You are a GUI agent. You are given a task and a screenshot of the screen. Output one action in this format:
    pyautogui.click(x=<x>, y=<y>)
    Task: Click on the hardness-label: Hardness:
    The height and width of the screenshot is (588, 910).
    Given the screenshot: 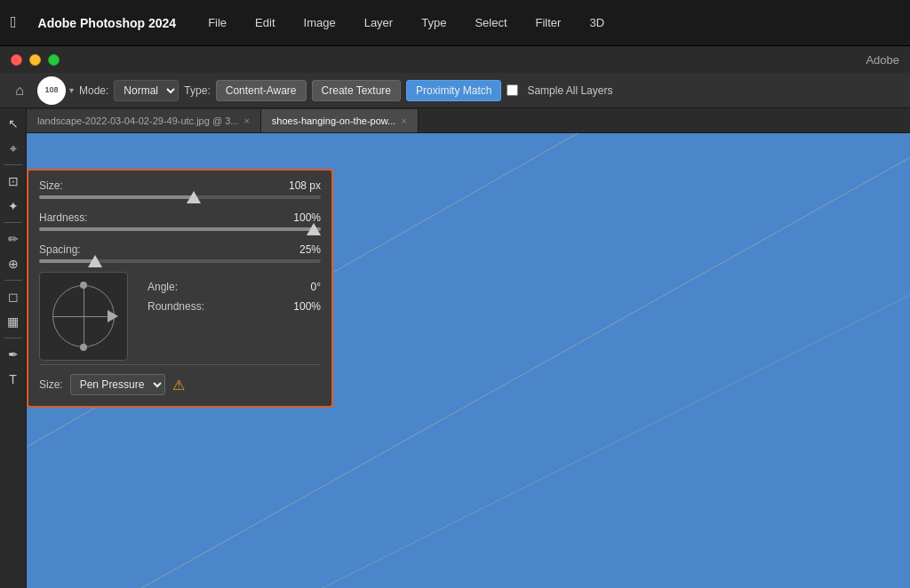 What is the action you would take?
    pyautogui.click(x=64, y=218)
    